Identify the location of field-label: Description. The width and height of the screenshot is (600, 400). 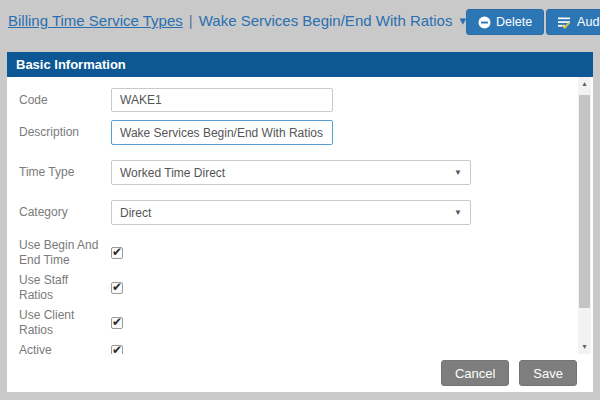
(59, 132).